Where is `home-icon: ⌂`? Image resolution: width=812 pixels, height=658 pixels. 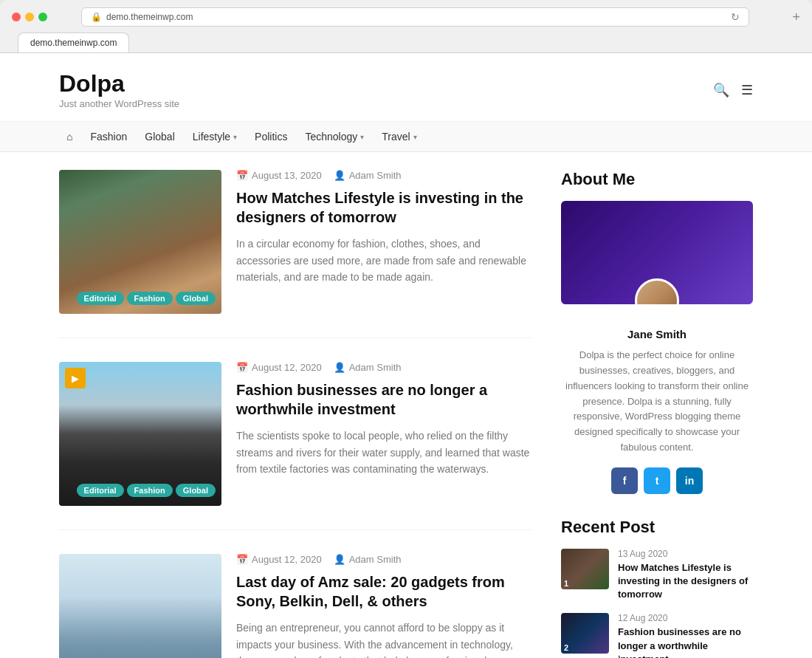 home-icon: ⌂ is located at coordinates (69, 137).